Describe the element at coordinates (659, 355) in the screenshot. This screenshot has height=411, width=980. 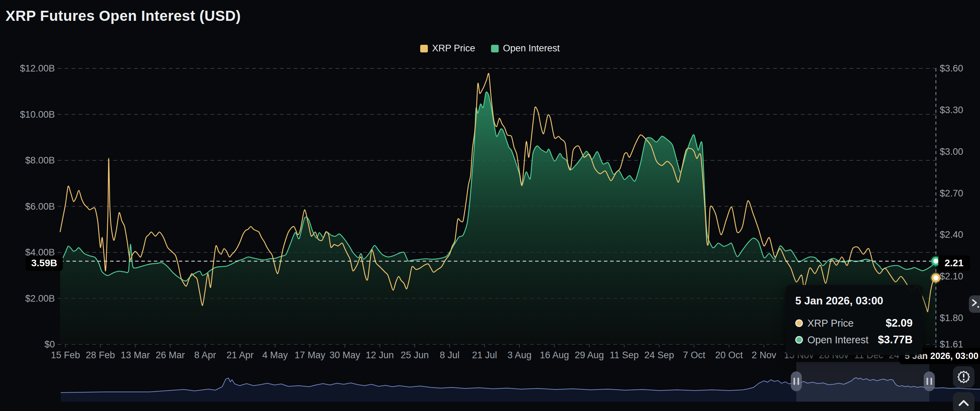
I see `x-axis-label: 24 Sep` at that location.